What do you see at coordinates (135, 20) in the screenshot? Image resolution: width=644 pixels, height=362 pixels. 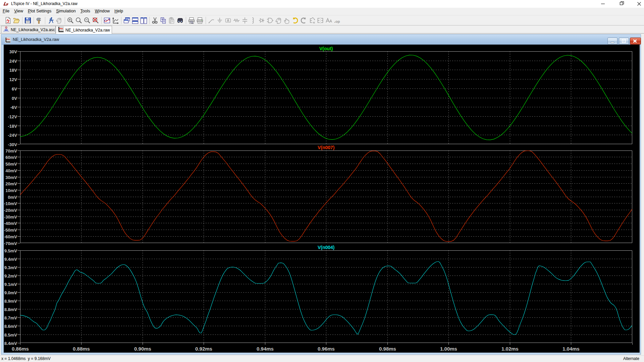 I see `tile-horizontal-icon` at bounding box center [135, 20].